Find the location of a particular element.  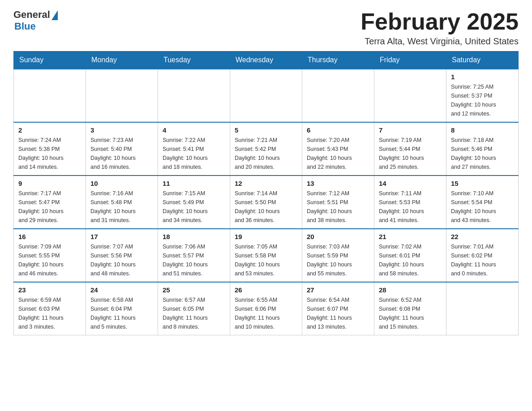

day-number: 16 is located at coordinates (50, 236).